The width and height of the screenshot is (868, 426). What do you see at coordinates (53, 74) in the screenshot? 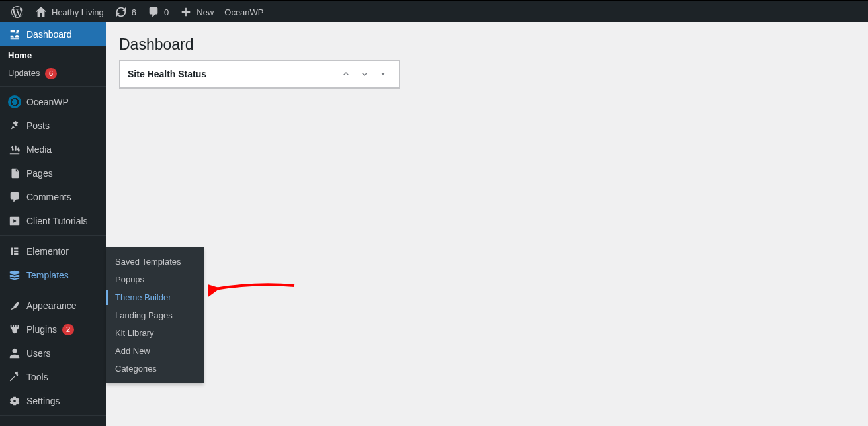
I see `sidebar-sub-updates: Updates 6` at bounding box center [53, 74].